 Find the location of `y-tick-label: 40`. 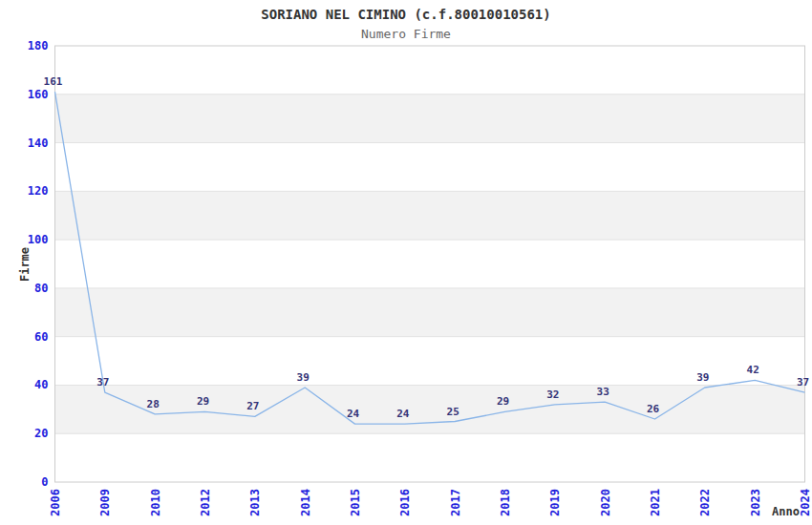

y-tick-label: 40 is located at coordinates (41, 385).